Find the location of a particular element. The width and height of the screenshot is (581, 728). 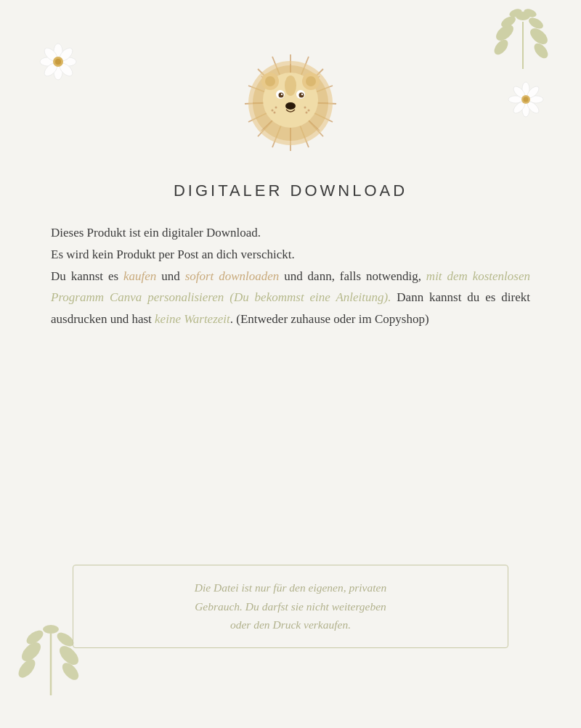

desc-part1: Du kannst es is located at coordinates (87, 276).